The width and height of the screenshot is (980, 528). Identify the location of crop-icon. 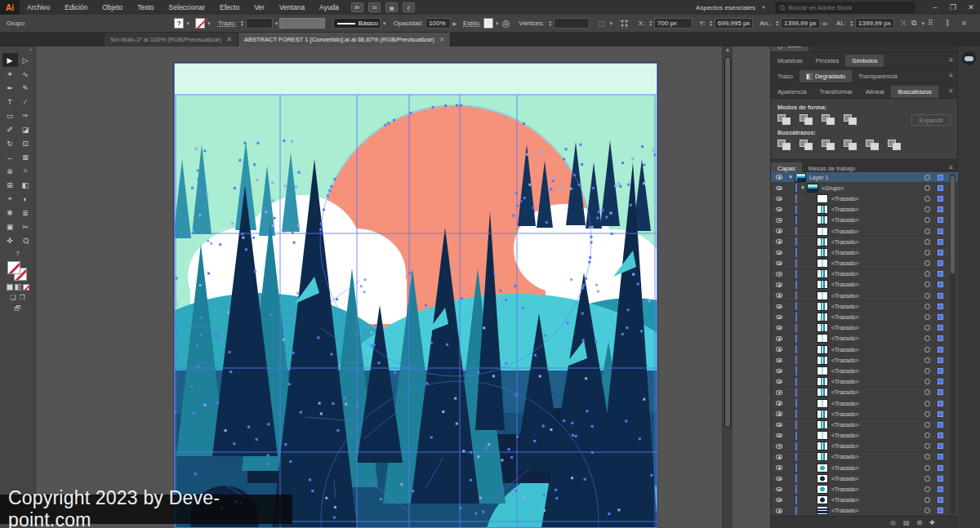
(851, 145).